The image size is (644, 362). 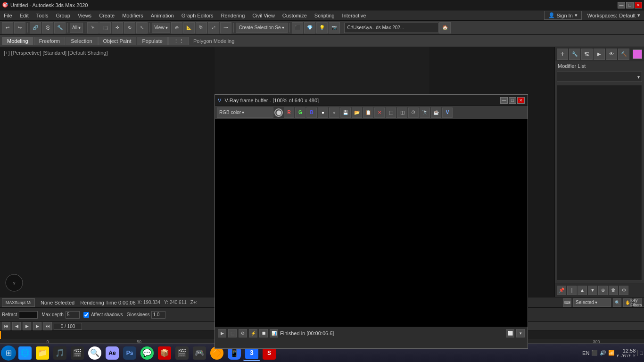 What do you see at coordinates (562, 54) in the screenshot?
I see `create-tab-button: ✛` at bounding box center [562, 54].